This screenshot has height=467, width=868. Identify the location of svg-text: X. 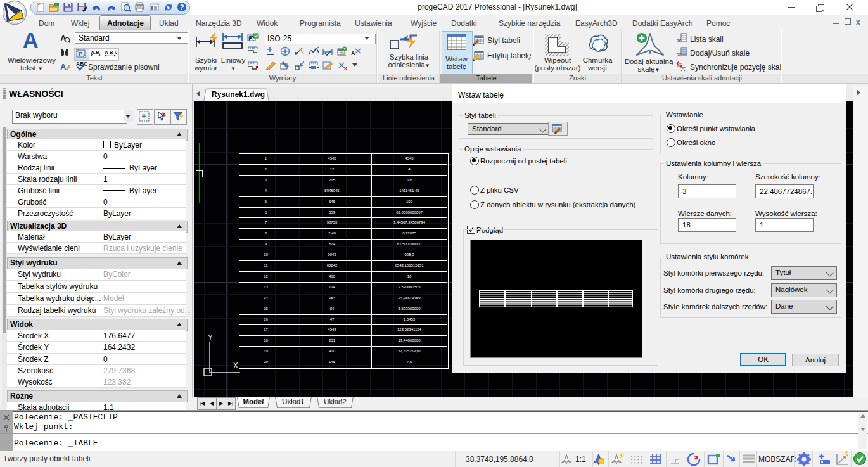
(236, 366).